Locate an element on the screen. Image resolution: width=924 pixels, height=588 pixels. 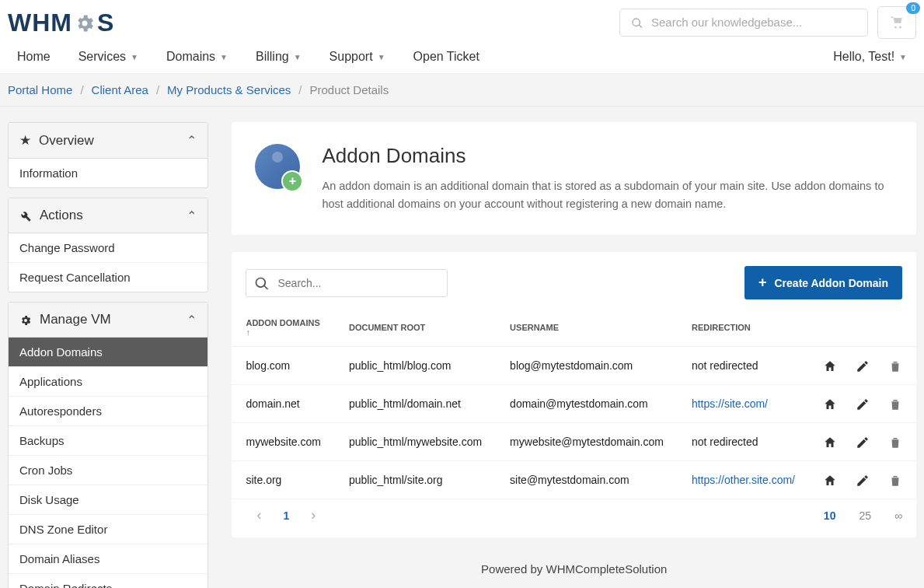
cell-redir: https://site.com/ is located at coordinates (743, 404).